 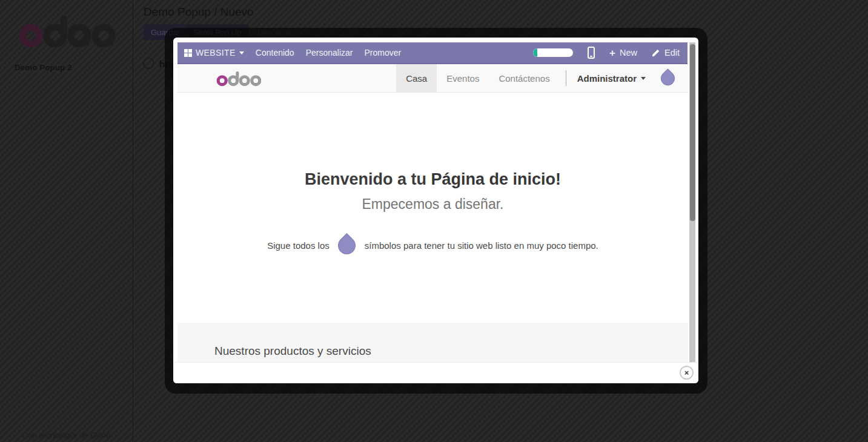 I want to click on user-menu-label: Administrator, so click(x=607, y=79).